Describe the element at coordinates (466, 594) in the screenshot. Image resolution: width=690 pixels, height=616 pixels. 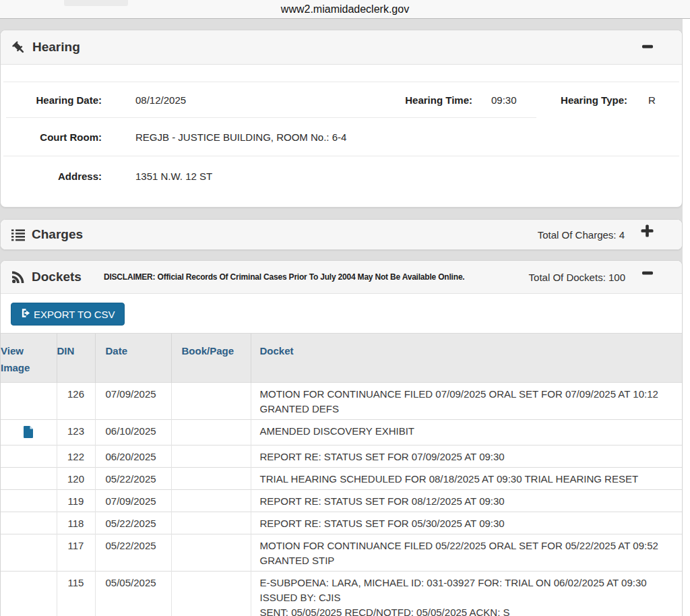
I see `docket-text-cell: E-SUBPOENA: LARA, MICHAEL ID: 031-03927 …` at that location.